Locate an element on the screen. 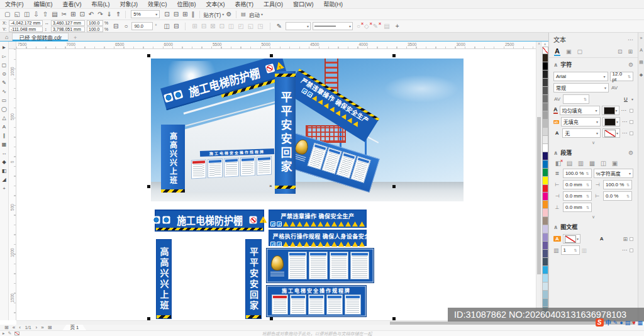 Image resolution: width=644 pixels, height=336 pixels. trim-icon: ◫ is located at coordinates (231, 26).